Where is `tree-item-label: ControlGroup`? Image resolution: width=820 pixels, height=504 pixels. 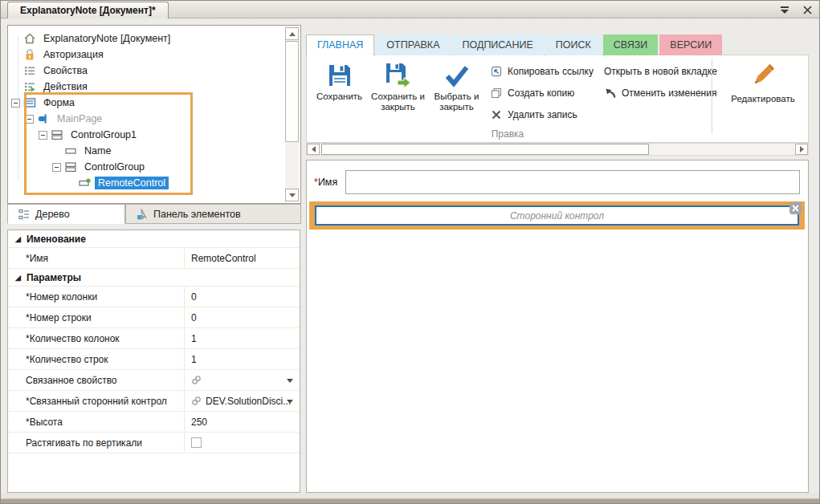
tree-item-label: ControlGroup is located at coordinates (114, 167).